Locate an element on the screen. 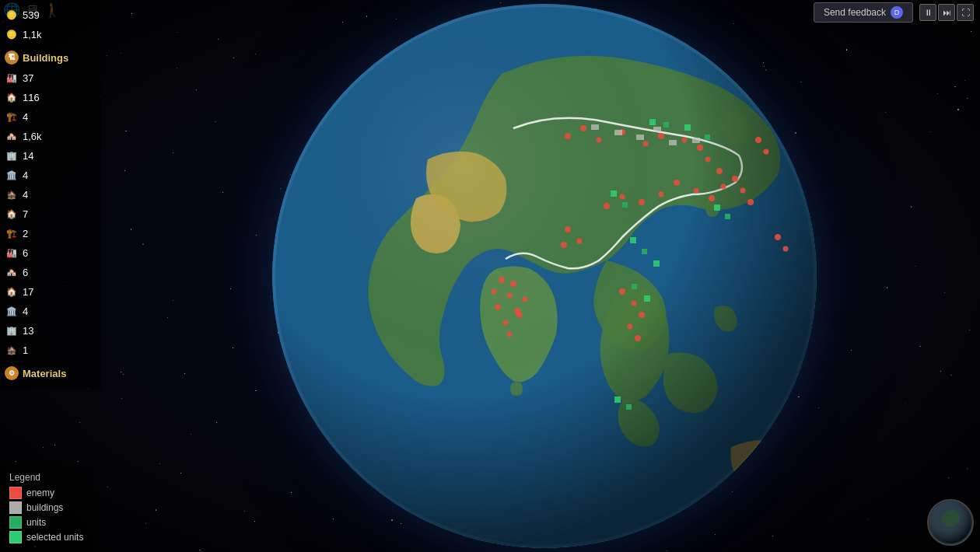 This screenshot has height=552, width=980. sidebar-value-11: 2 is located at coordinates (25, 233).